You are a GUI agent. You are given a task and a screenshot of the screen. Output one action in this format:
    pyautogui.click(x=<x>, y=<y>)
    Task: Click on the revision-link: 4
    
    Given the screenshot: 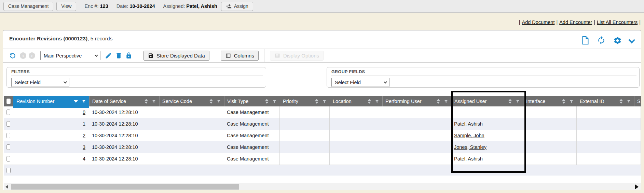 What is the action you would take?
    pyautogui.click(x=84, y=159)
    